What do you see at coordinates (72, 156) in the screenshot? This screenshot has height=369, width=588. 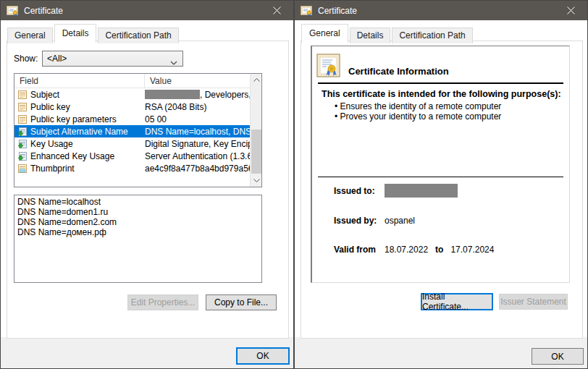 I see `field-name: Enhanced Key Usage` at bounding box center [72, 156].